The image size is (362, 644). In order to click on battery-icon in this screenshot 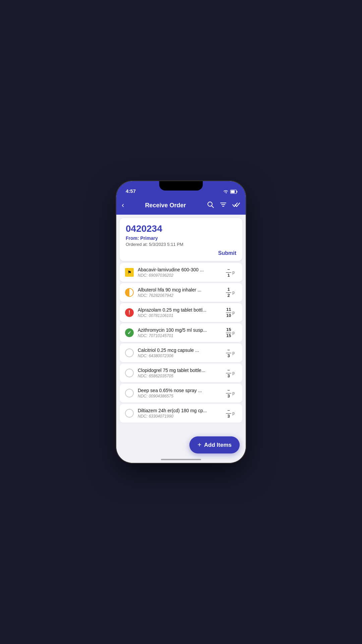, I will do `click(234, 192)`.